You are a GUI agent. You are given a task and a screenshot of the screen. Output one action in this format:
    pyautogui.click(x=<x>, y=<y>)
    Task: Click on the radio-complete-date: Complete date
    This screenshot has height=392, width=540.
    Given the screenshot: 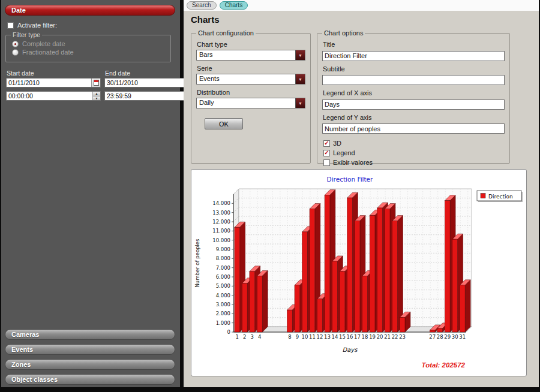 What is the action you would take?
    pyautogui.click(x=89, y=44)
    